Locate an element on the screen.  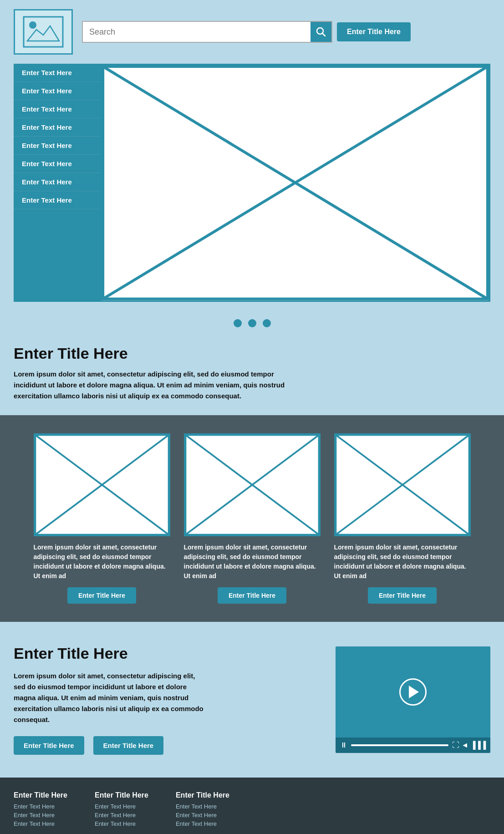
search-icon is located at coordinates (321, 32).